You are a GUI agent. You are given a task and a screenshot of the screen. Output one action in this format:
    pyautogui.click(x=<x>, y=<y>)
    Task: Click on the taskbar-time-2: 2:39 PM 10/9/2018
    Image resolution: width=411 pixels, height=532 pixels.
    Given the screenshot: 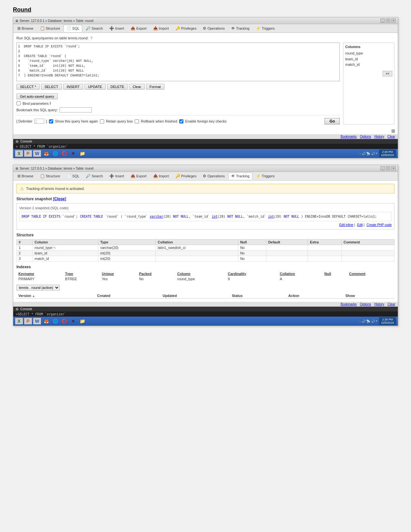 What is the action you would take?
    pyautogui.click(x=387, y=321)
    